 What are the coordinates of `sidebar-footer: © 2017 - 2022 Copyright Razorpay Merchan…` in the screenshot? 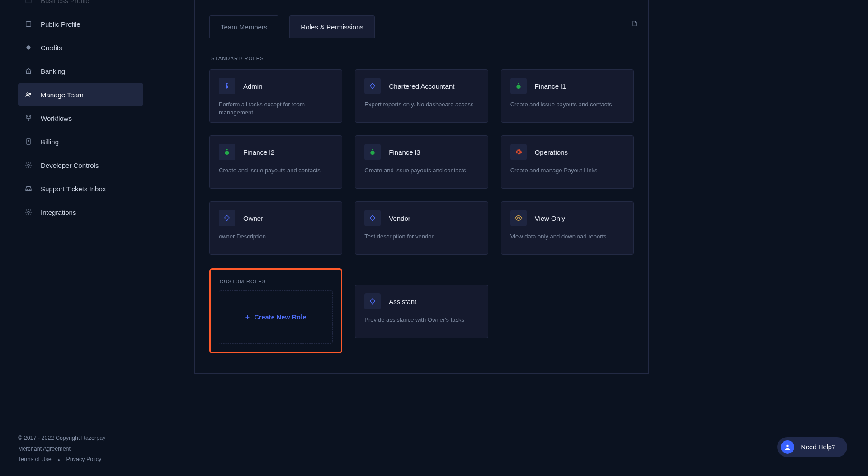 It's located at (80, 443).